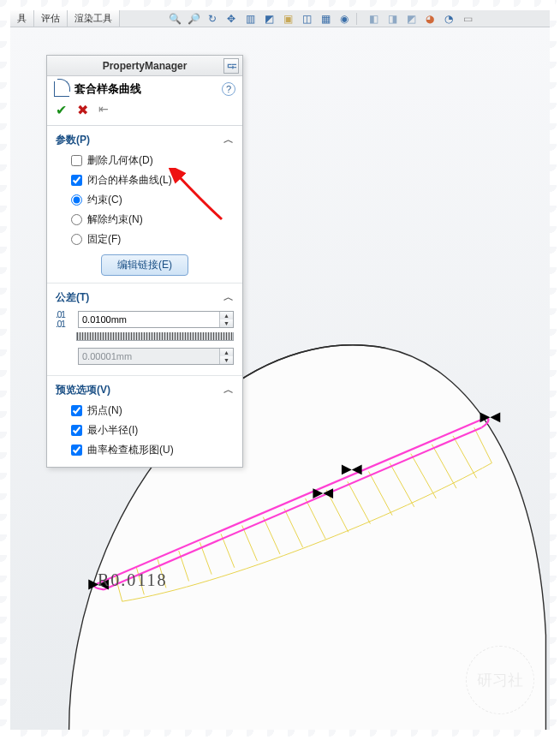 This screenshot has width=560, height=740. What do you see at coordinates (155, 337) in the screenshot?
I see `tolerance-slider` at bounding box center [155, 337].